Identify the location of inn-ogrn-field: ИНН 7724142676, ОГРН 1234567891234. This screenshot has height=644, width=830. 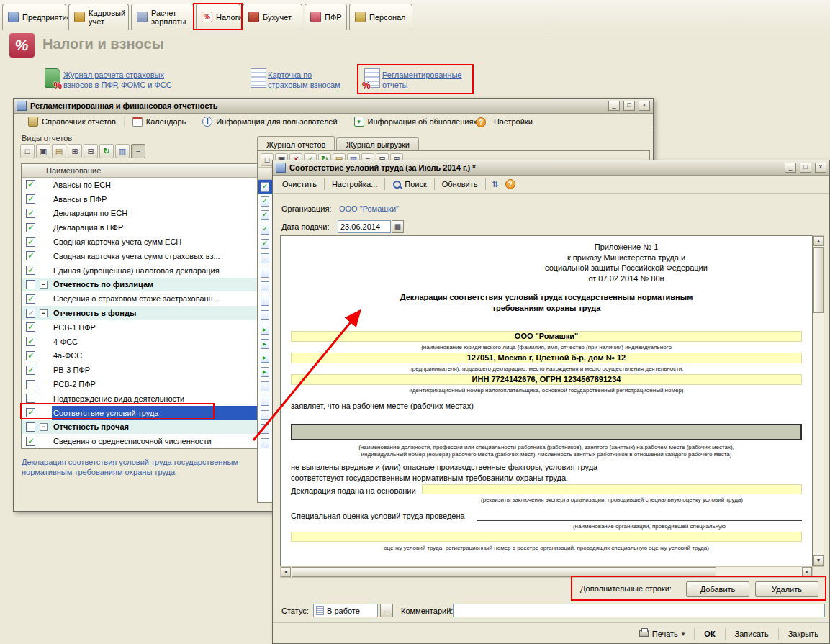
(546, 380).